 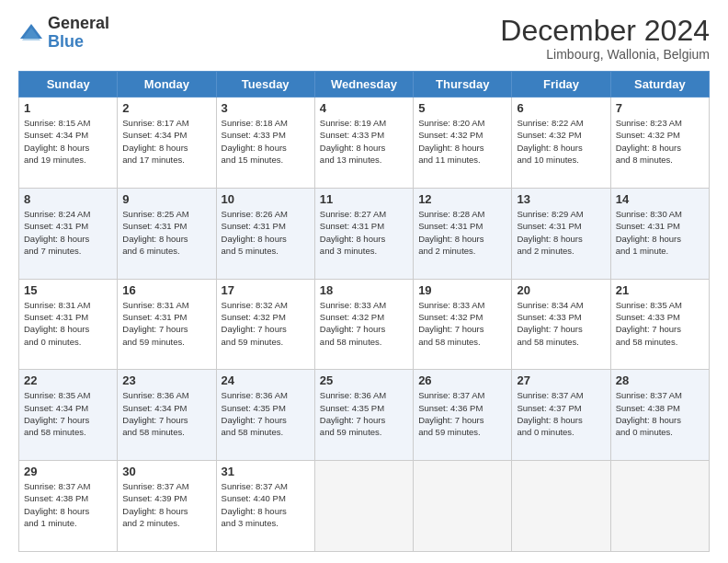 What do you see at coordinates (265, 416) in the screenshot?
I see `calendar-cell: 24Sunrise: 8:36 AMSunset: 4:35 PMDayligh…` at bounding box center [265, 416].